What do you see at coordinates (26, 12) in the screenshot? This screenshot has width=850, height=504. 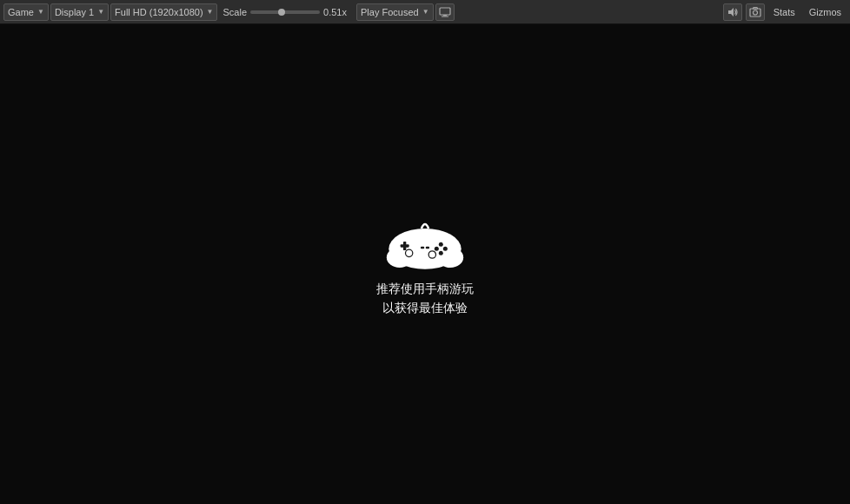 I see `tab-game-dropdown: Game ▼` at bounding box center [26, 12].